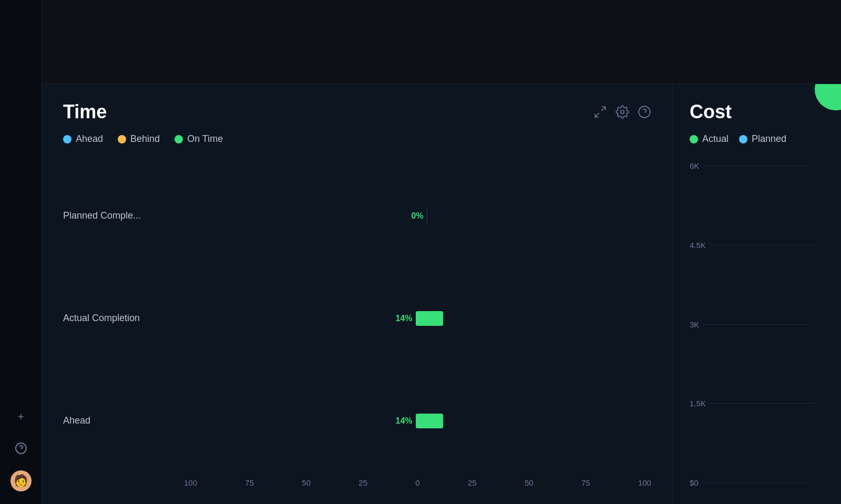  Describe the element at coordinates (417, 216) in the screenshot. I see `bar-row-planned: 0%` at that location.